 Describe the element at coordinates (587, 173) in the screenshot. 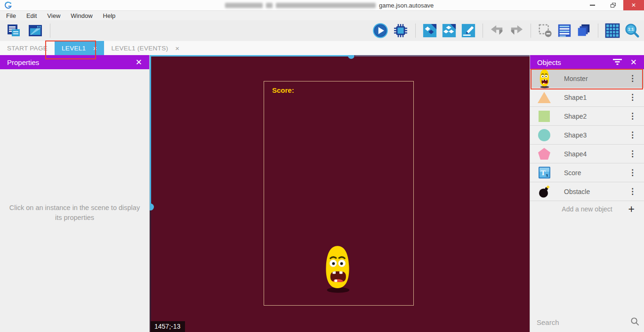

I see `object-row-score: T x Score ⋮` at that location.